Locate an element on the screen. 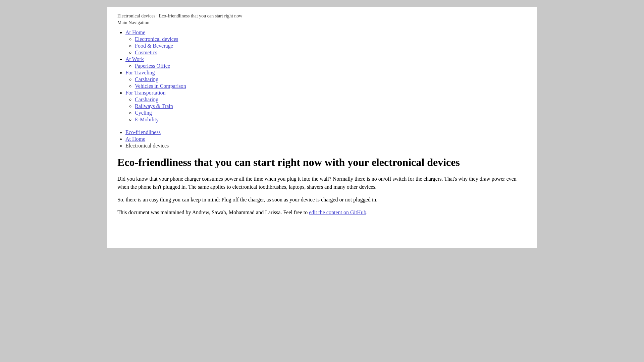 The image size is (644, 362). paragraph3-prefix: This document was maintained by Andrew, … is located at coordinates (213, 213).